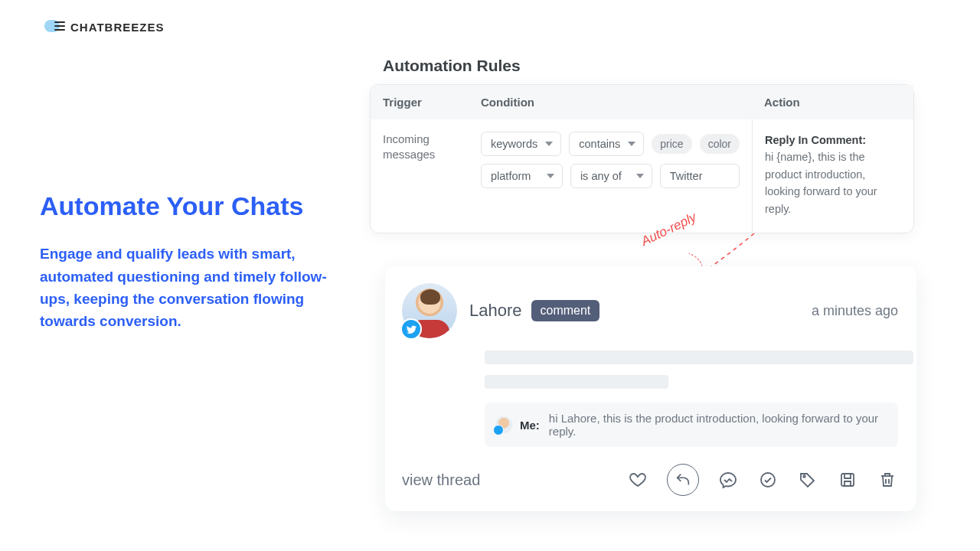 This screenshot has width=980, height=551. What do you see at coordinates (683, 480) in the screenshot?
I see `reply-icon` at bounding box center [683, 480].